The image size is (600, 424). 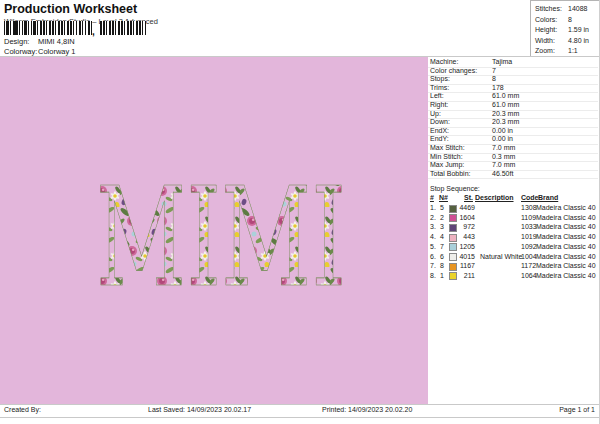 I want to click on stat-height: Height:1.59 in, so click(x=546, y=30).